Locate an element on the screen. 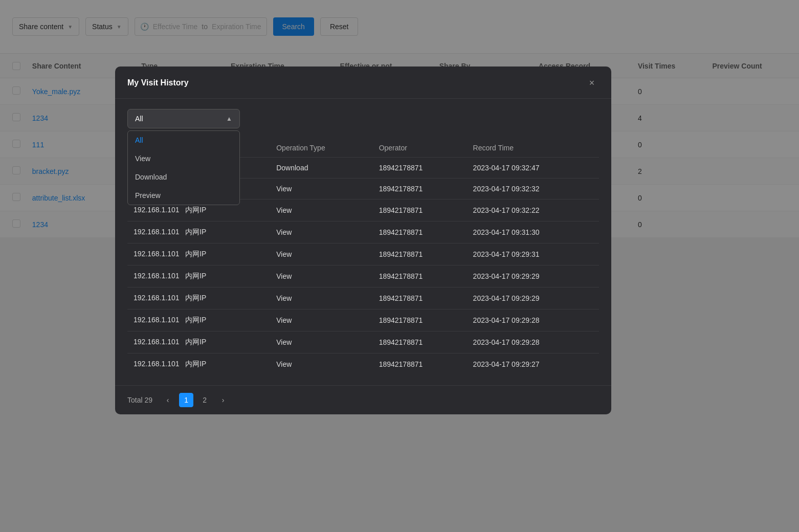 The height and width of the screenshot is (532, 799). record-time-cell: 2023-04-17 09:31:30 is located at coordinates (533, 232).